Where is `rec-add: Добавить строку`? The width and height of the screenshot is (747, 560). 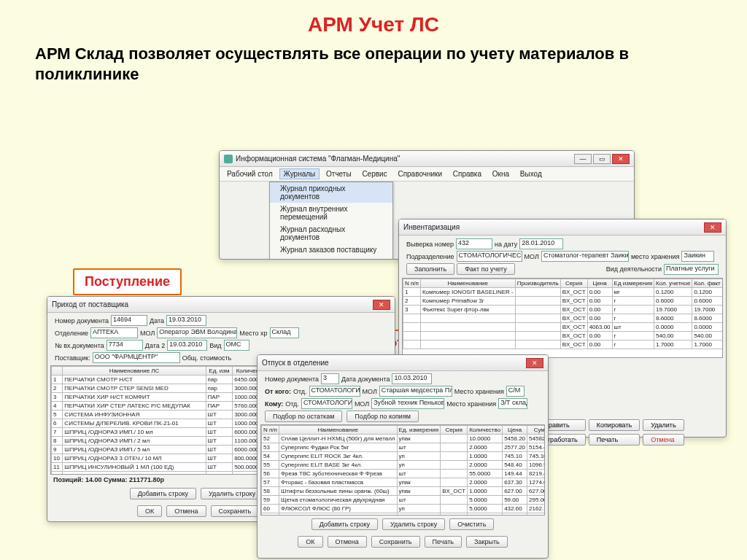 rec-add: Добавить строку is located at coordinates (163, 494).